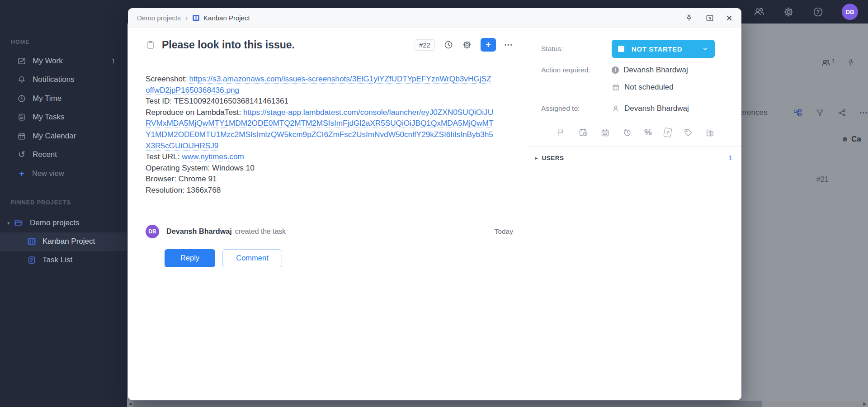  What do you see at coordinates (228, 45) in the screenshot?
I see `task-title: Please look into this issue.` at bounding box center [228, 45].